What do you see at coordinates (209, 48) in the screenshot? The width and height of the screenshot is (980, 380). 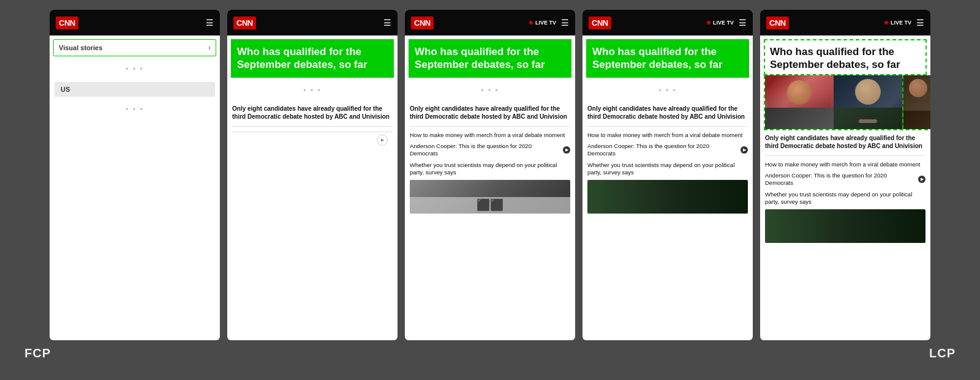 I see `chevron-right-icon: ›` at bounding box center [209, 48].